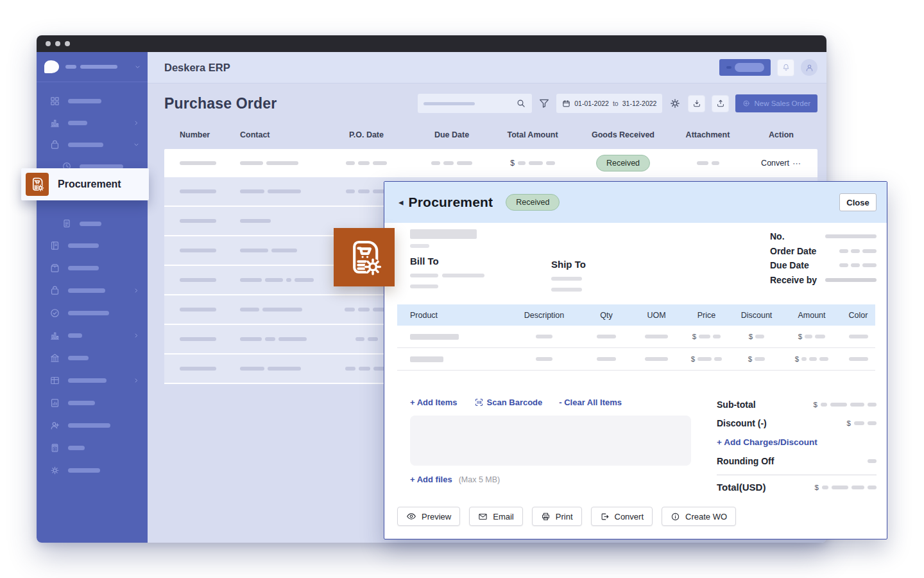  Describe the element at coordinates (557, 516) in the screenshot. I see `print-button: Print` at that location.